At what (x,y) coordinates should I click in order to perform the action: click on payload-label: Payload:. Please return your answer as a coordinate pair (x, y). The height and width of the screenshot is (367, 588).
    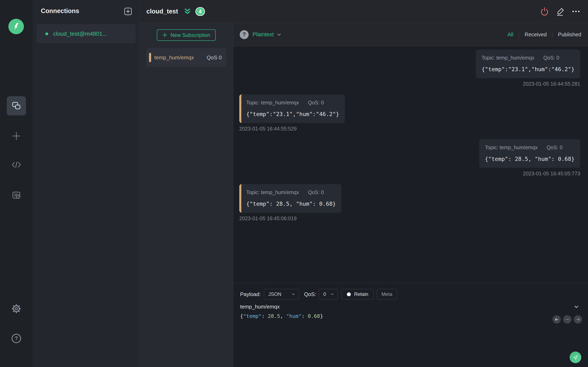
    Looking at the image, I should click on (250, 294).